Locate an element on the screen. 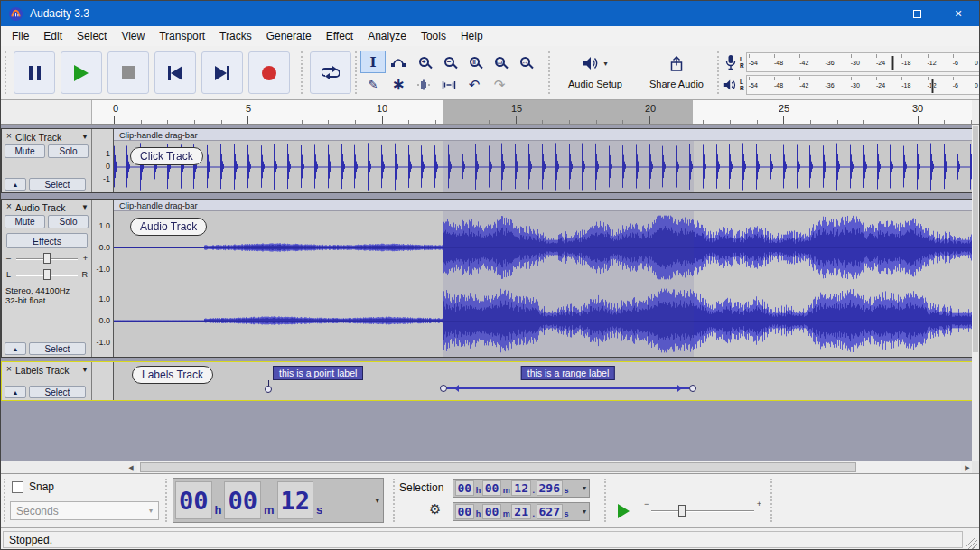 The width and height of the screenshot is (980, 550). skip-to-start-button is located at coordinates (175, 72).